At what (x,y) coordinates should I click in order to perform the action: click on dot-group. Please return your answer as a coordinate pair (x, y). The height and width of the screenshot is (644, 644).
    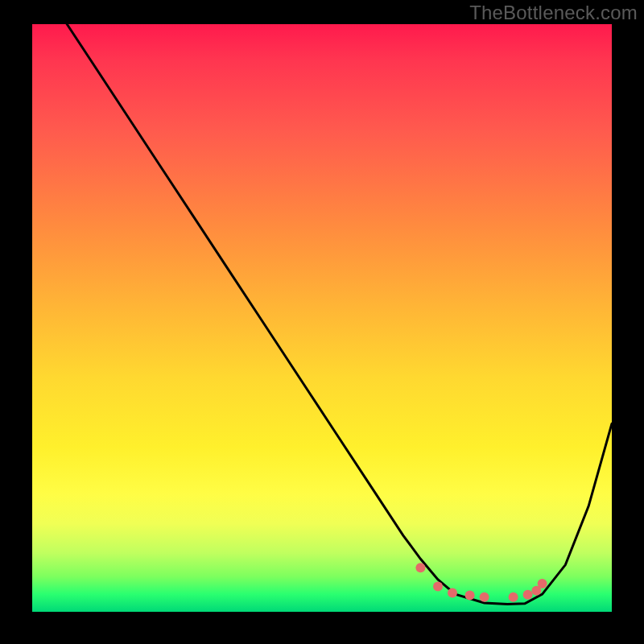
    Looking at the image, I should click on (481, 583).